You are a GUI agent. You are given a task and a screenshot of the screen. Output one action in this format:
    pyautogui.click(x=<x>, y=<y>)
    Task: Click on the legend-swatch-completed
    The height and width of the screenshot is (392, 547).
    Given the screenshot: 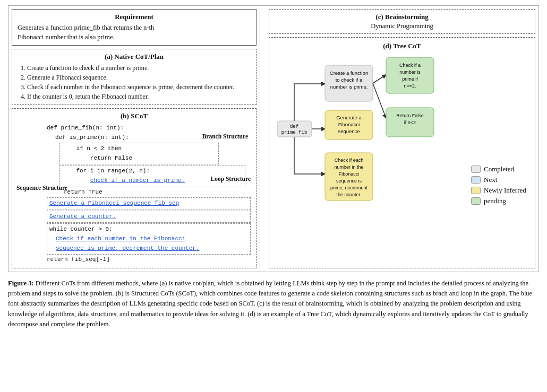 What is the action you would take?
    pyautogui.click(x=476, y=169)
    